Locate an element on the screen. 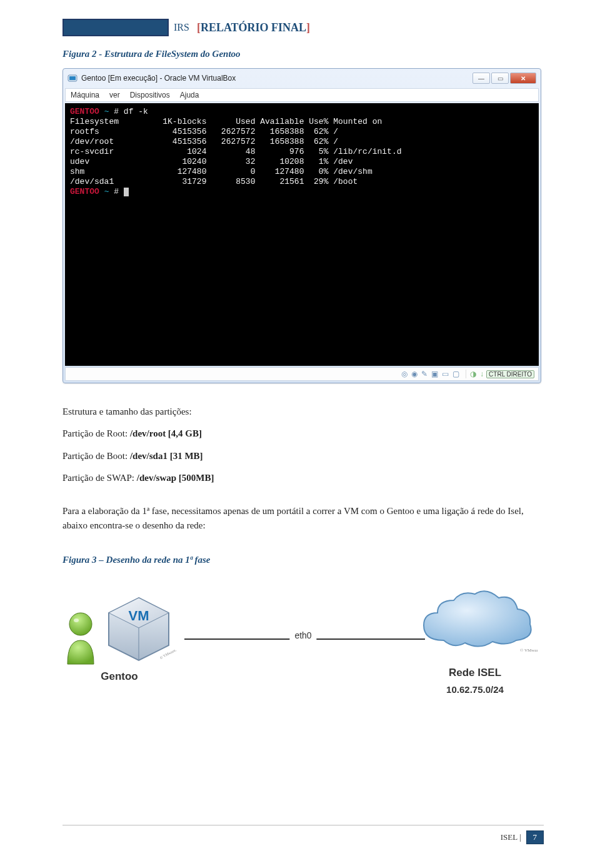 This screenshot has height=868, width=600. header-title: [RELATÓRIO FINAL] is located at coordinates (254, 28).